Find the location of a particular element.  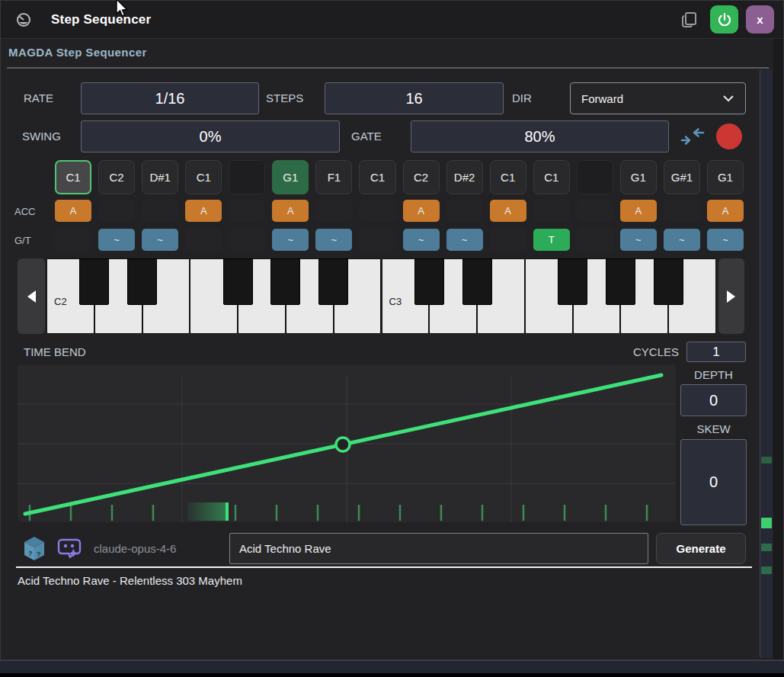

piano-keyboard: C2C3 is located at coordinates (381, 296).